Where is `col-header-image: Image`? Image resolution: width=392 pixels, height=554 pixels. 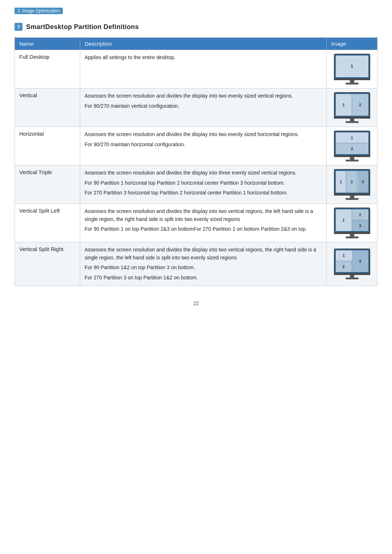
col-header-image: Image is located at coordinates (352, 44).